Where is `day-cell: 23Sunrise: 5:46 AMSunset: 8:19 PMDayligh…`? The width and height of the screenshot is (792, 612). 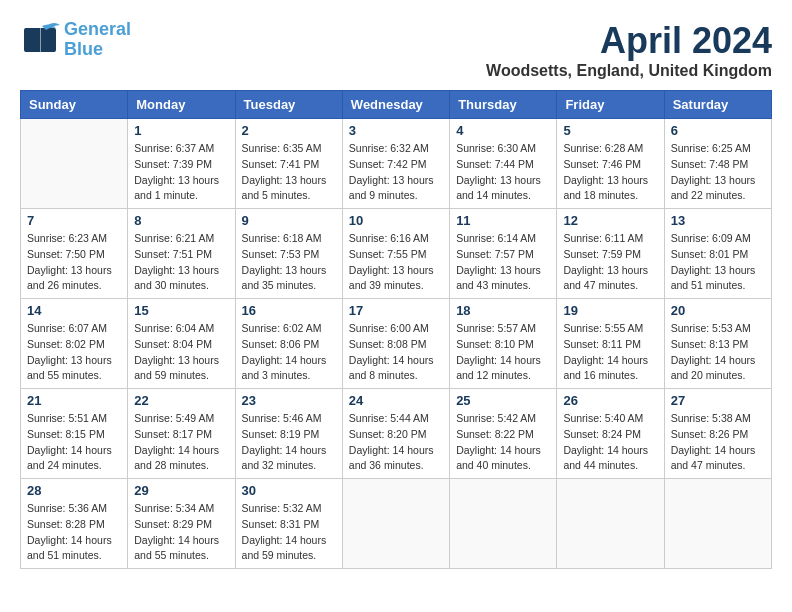 day-cell: 23Sunrise: 5:46 AMSunset: 8:19 PMDayligh… is located at coordinates (288, 434).